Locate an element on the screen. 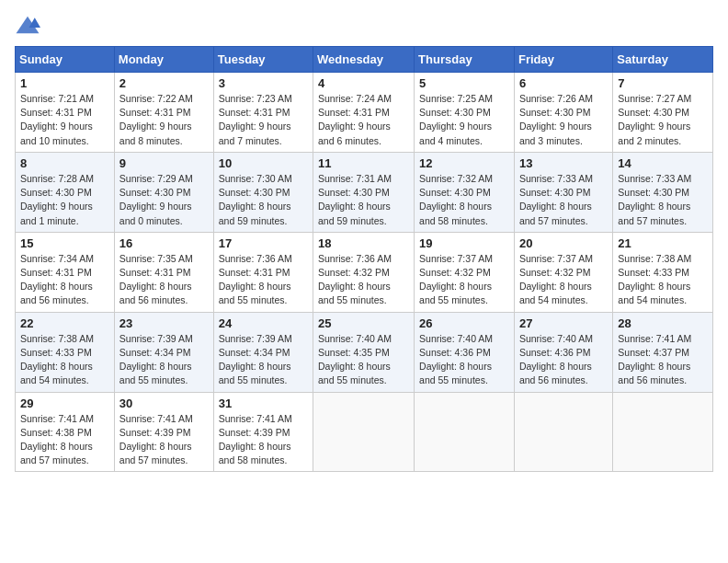 Image resolution: width=728 pixels, height=563 pixels. day-number: 12 is located at coordinates (464, 164).